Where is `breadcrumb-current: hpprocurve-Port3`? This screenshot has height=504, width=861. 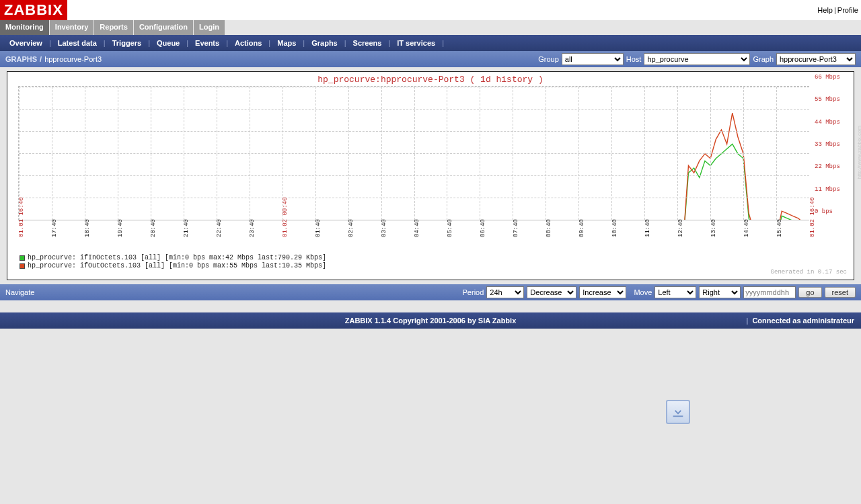 breadcrumb-current: hpprocurve-Port3 is located at coordinates (73, 59).